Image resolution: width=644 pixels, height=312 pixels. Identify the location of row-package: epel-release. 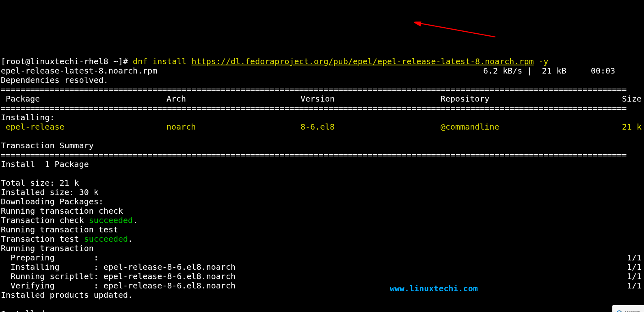
(32, 127).